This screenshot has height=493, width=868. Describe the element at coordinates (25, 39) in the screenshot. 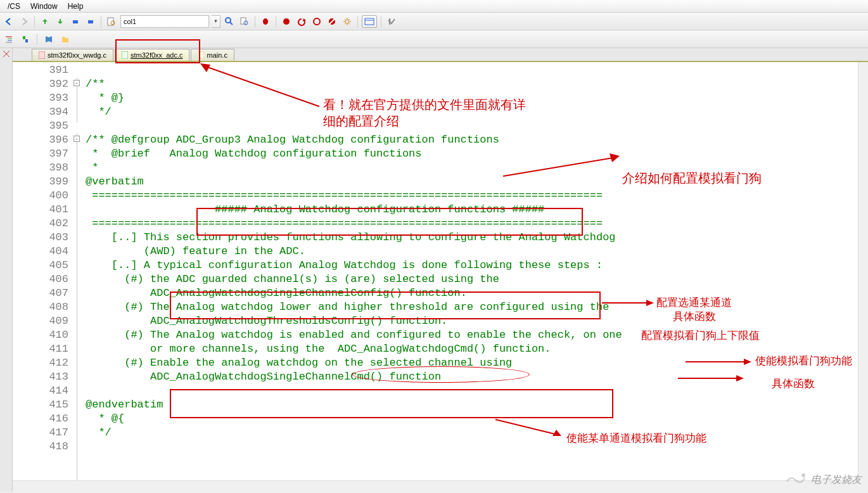

I see `toggle-header-icon` at that location.